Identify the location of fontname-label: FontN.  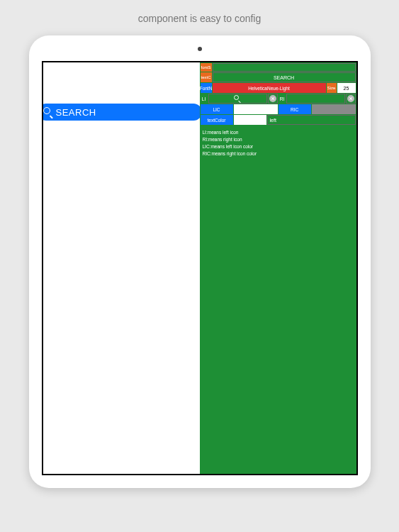
(206, 88).